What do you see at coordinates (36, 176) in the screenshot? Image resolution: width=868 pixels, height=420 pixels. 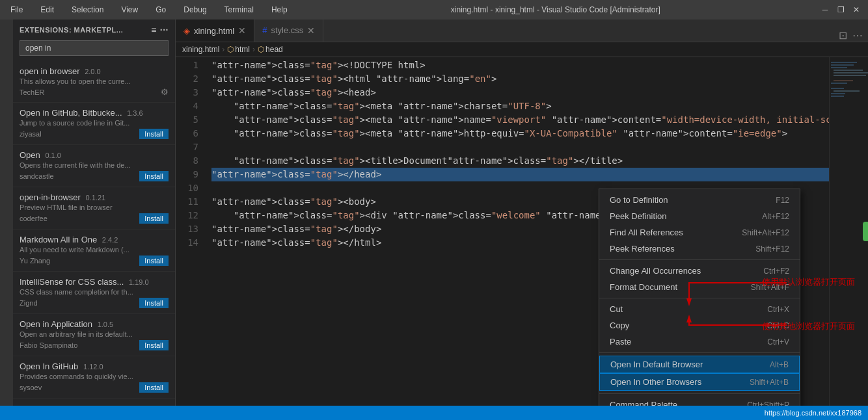 I see `ext-author: sandcastle` at bounding box center [36, 176].